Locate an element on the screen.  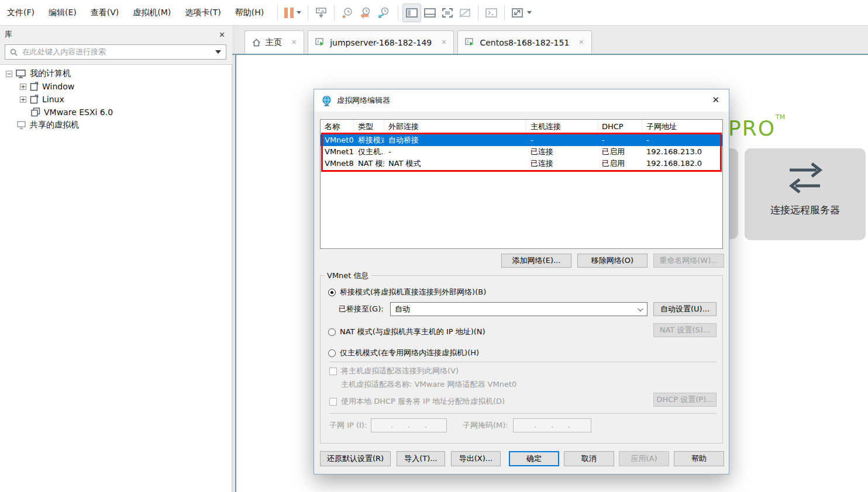
auto-settings-button: 自动设置(U)... is located at coordinates (685, 309).